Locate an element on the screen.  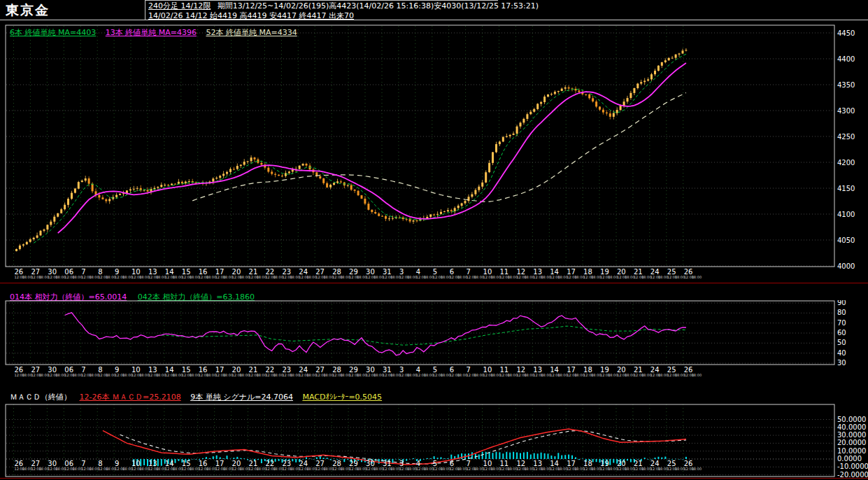
price-axis-label: 4300 is located at coordinates (846, 111).